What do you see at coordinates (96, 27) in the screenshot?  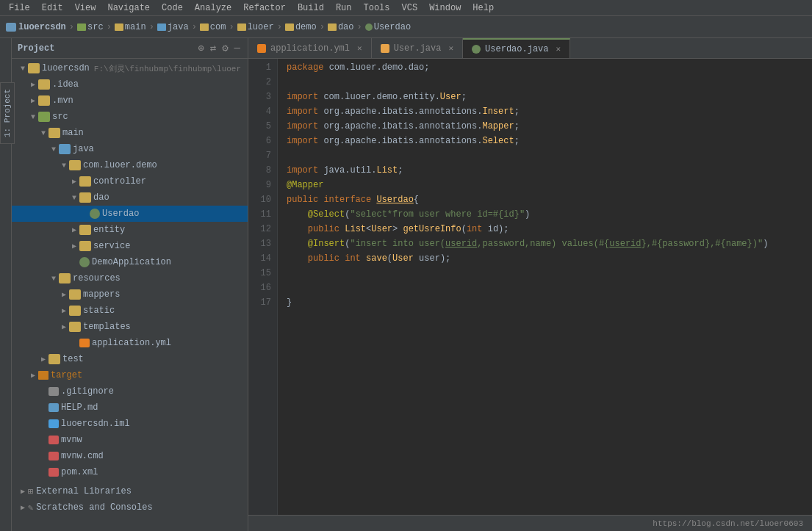 I see `breadcrumb-src: src` at bounding box center [96, 27].